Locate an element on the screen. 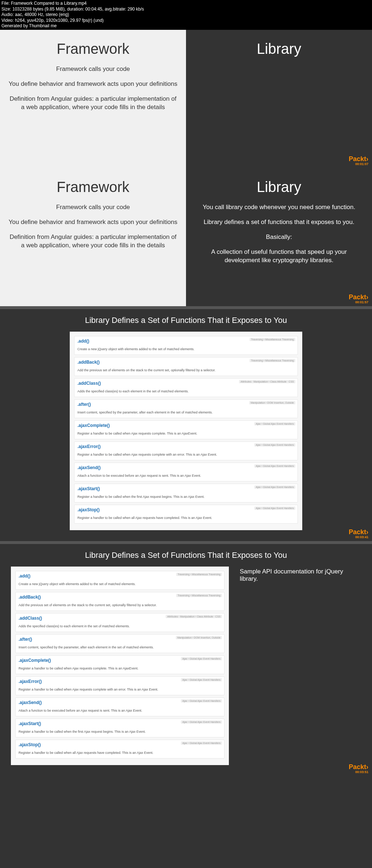 The width and height of the screenshot is (372, 868). meta-audio: Audio: aac, 48000 Hz, stereo (eng) is located at coordinates (186, 15).